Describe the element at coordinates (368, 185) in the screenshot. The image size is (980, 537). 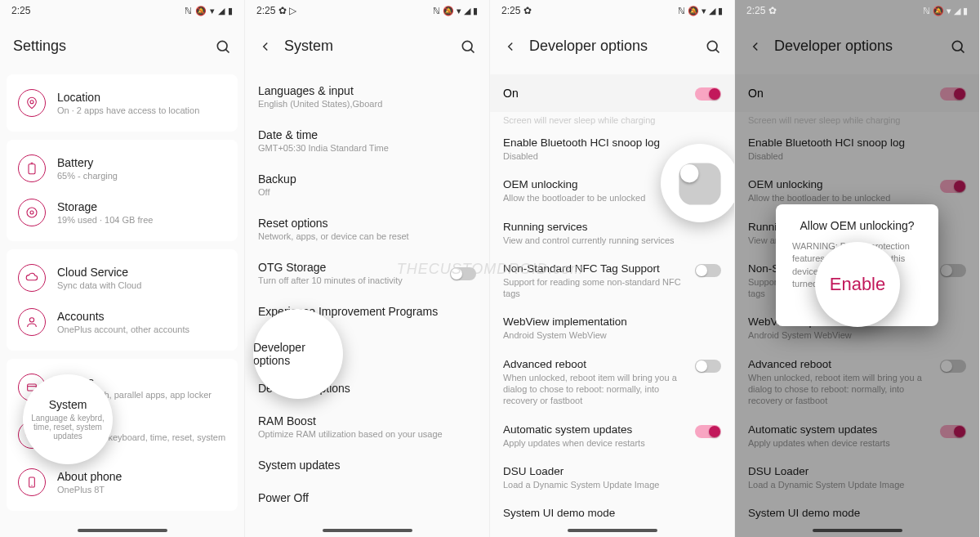
I see `system-item-backup: BackupOff` at that location.